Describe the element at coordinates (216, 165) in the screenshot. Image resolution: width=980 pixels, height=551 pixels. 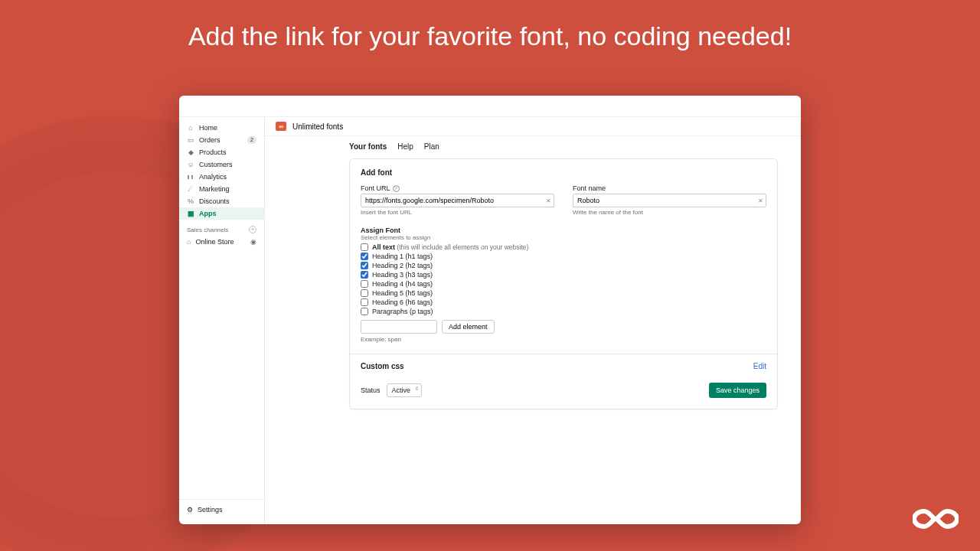
I see `nav-label: Customers` at that location.